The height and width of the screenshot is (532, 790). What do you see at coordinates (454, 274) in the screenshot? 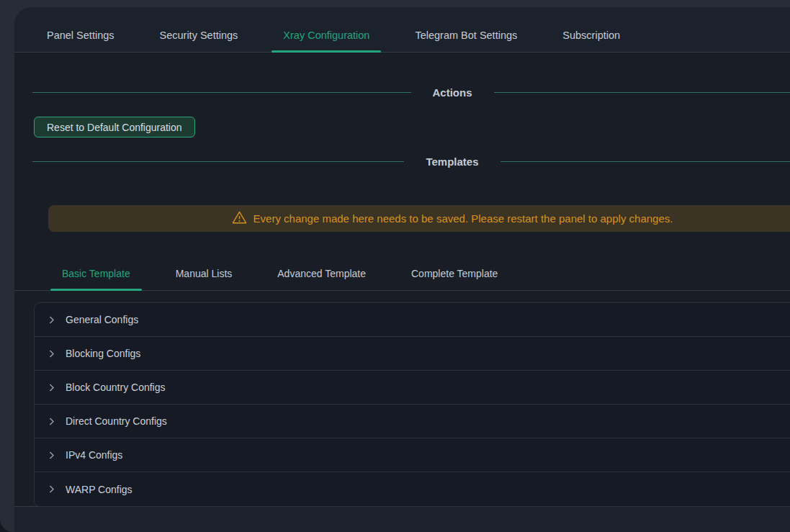
I see `tab-complete-template: Complete Template` at bounding box center [454, 274].